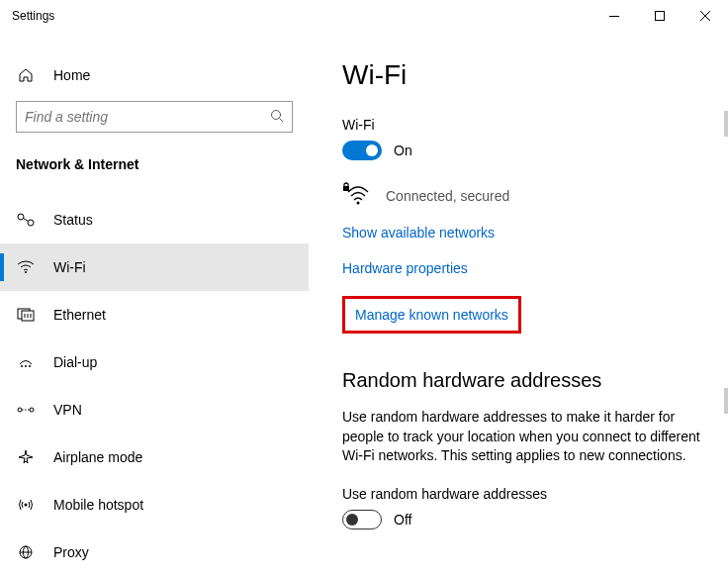  What do you see at coordinates (403, 520) in the screenshot?
I see `random-toggle-state: Off` at bounding box center [403, 520].